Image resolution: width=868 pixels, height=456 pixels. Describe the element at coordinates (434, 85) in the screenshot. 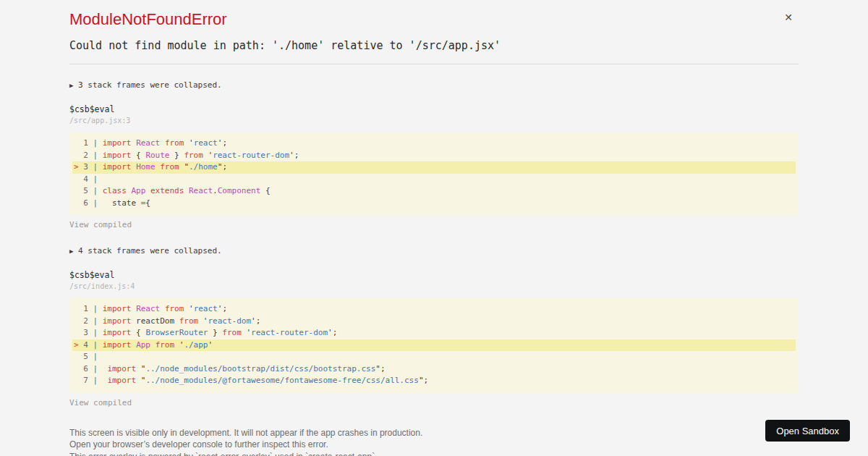

I see `stack-frames-toggle: ▶ 3 stack frames were collapsed.` at that location.